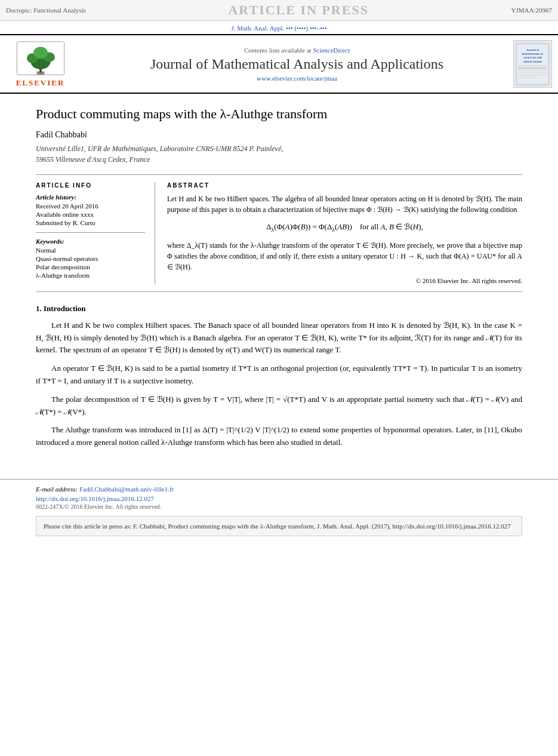  What do you see at coordinates (532, 64) in the screenshot?
I see `journal-cover-image: Journal of MATHEMATICAL ANALYSIS AND APP…` at bounding box center [532, 64].